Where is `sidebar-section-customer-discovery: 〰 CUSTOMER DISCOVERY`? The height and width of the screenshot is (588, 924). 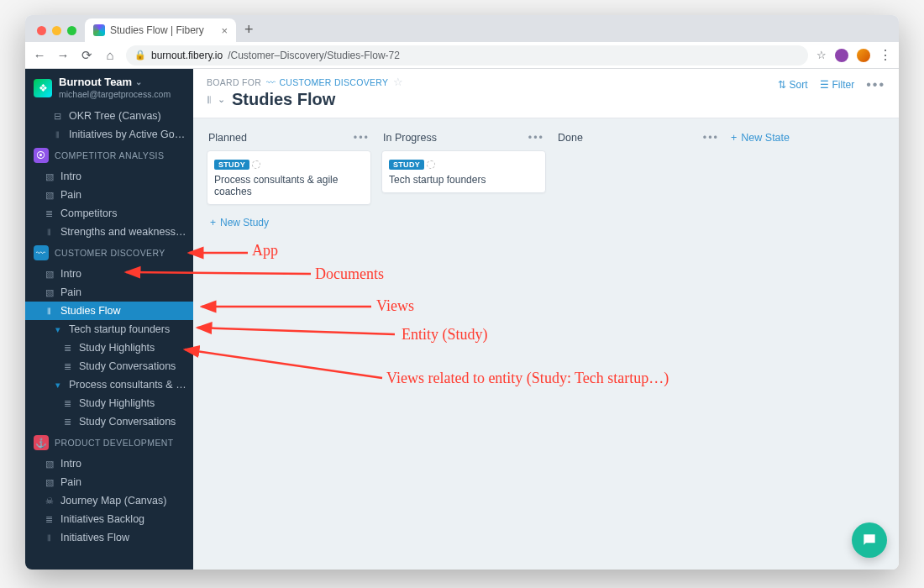 sidebar-section-customer-discovery: 〰 CUSTOMER DISCOVERY is located at coordinates (109, 253).